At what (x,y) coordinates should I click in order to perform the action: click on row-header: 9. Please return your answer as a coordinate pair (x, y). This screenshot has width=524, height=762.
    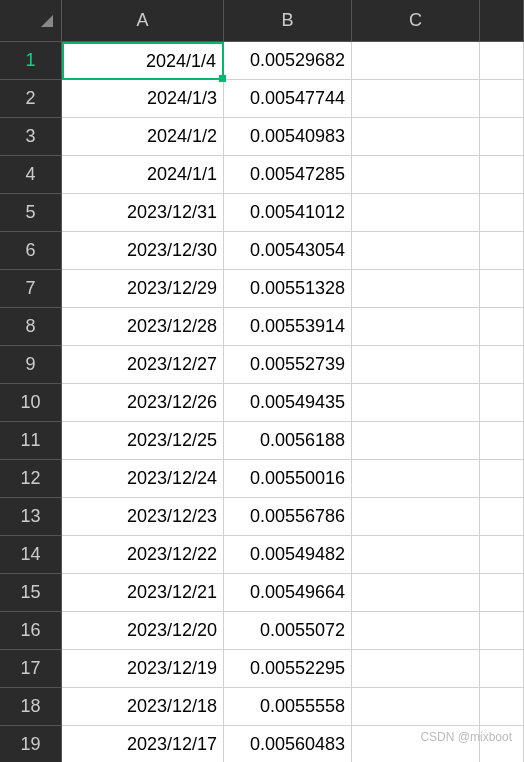
    Looking at the image, I should click on (31, 365).